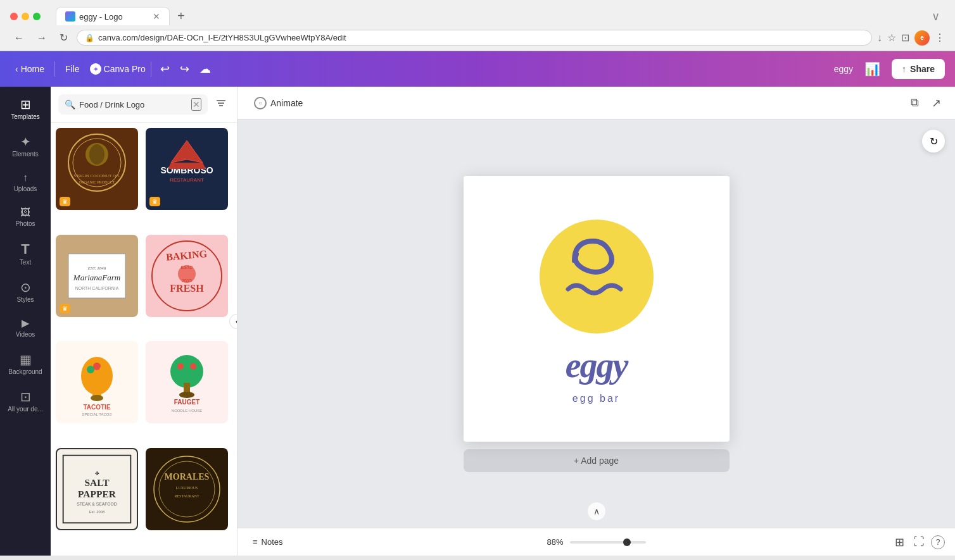 This screenshot has width=955, height=560. I want to click on browser-avatar: e, so click(922, 38).